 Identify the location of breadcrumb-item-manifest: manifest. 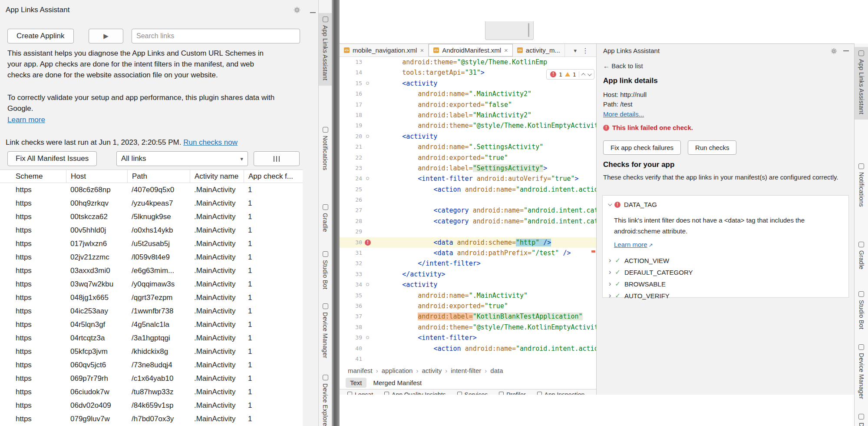
(360, 370).